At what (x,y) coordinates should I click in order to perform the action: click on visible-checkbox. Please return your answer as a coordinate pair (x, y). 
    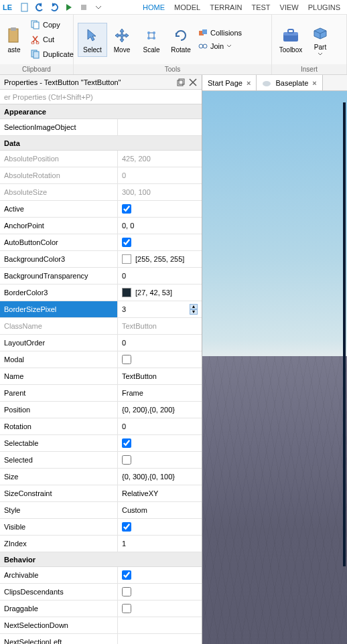
    Looking at the image, I should click on (127, 527).